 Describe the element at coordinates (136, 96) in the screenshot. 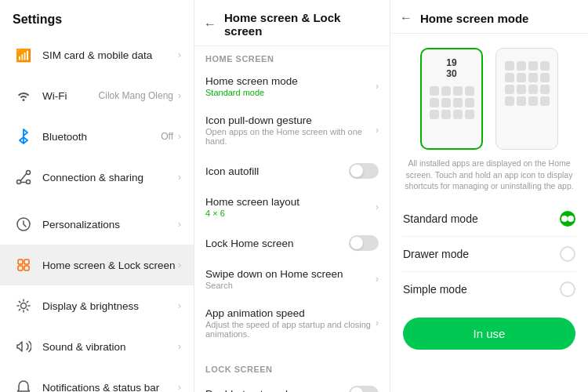

I see `wifi-sub: Cilok Mang Oleng` at that location.